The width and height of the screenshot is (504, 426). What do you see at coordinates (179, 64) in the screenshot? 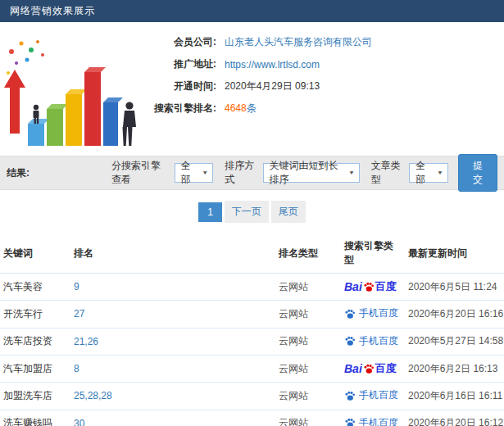
I see `promo-url-label: 推广地址:` at bounding box center [179, 64].